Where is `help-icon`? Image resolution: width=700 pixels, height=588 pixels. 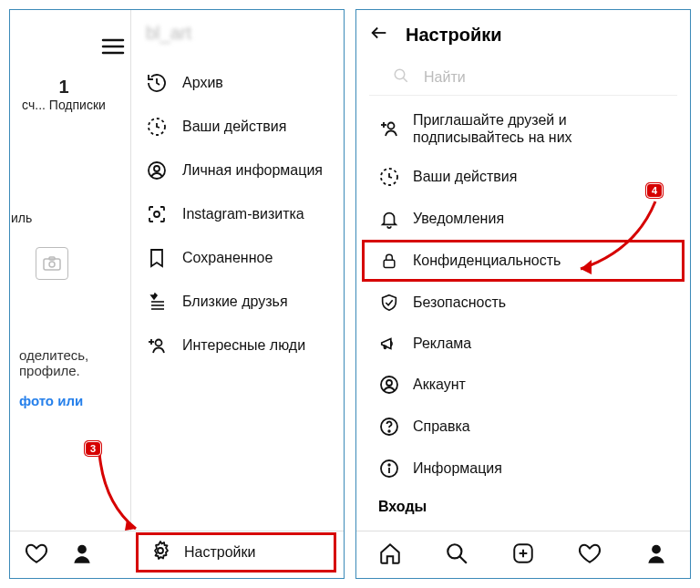
help-icon is located at coordinates (389, 427).